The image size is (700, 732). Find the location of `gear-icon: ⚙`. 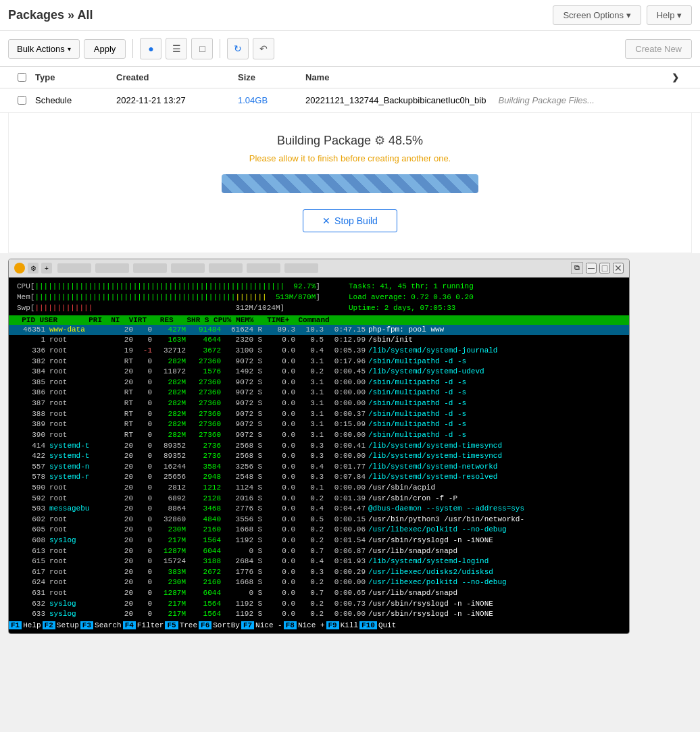

gear-icon: ⚙ is located at coordinates (381, 140).